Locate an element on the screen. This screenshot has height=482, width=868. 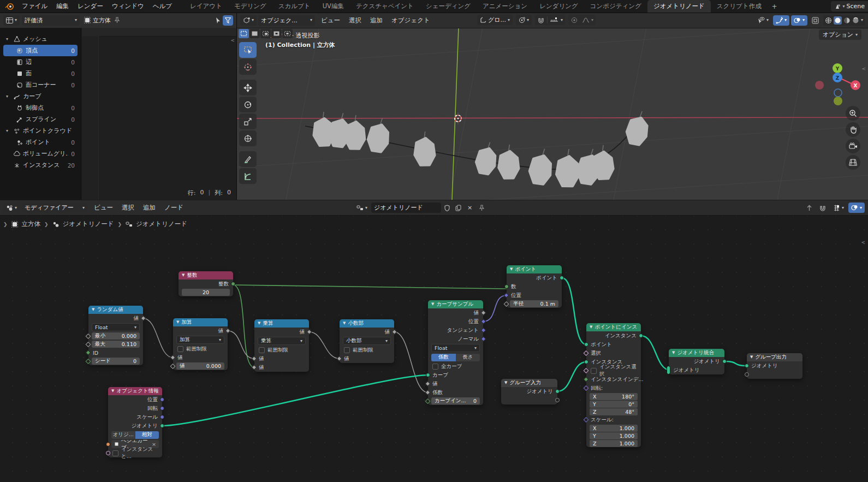
tree-item: 辺0 is located at coordinates (40, 62).